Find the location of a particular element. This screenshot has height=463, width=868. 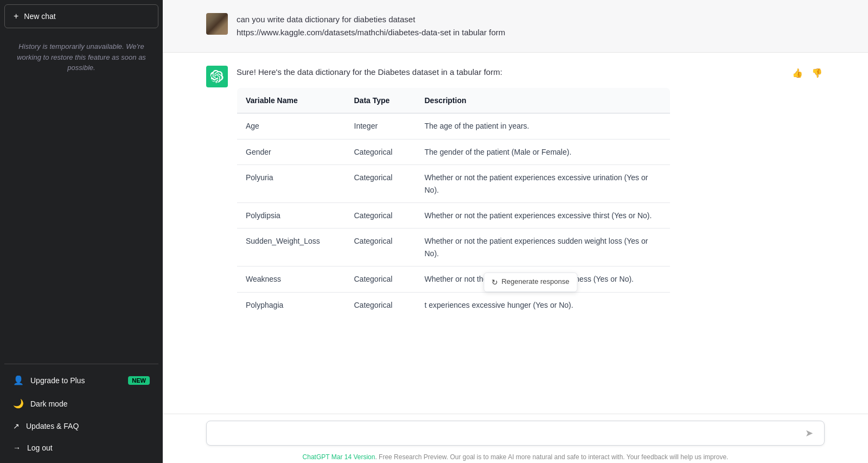

chat-input is located at coordinates (509, 433).